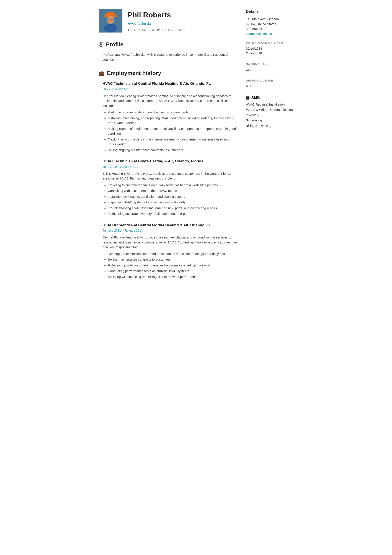 Image resolution: width=392 pixels, height=555 pixels. I want to click on skills-list: HVAC Repair & Installation Verbal & Writ…, so click(270, 115).